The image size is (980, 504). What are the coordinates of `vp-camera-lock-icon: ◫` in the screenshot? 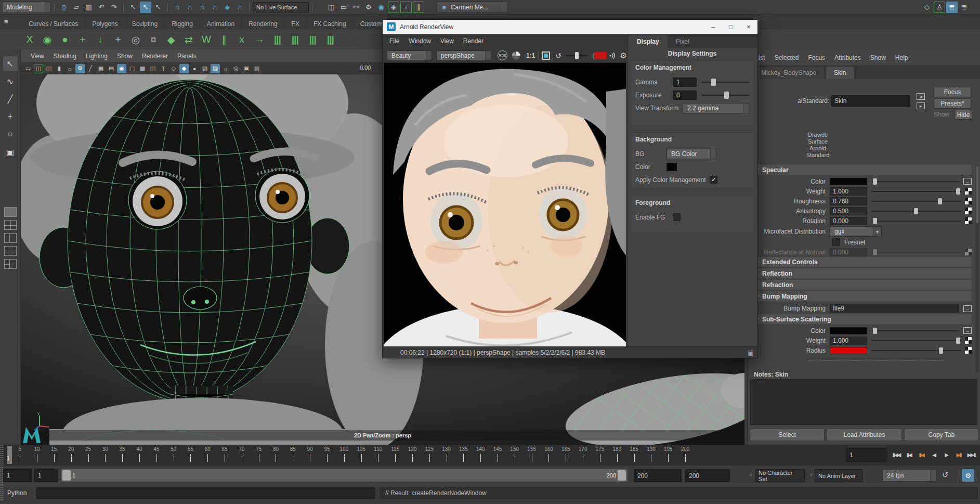 It's located at (38, 69).